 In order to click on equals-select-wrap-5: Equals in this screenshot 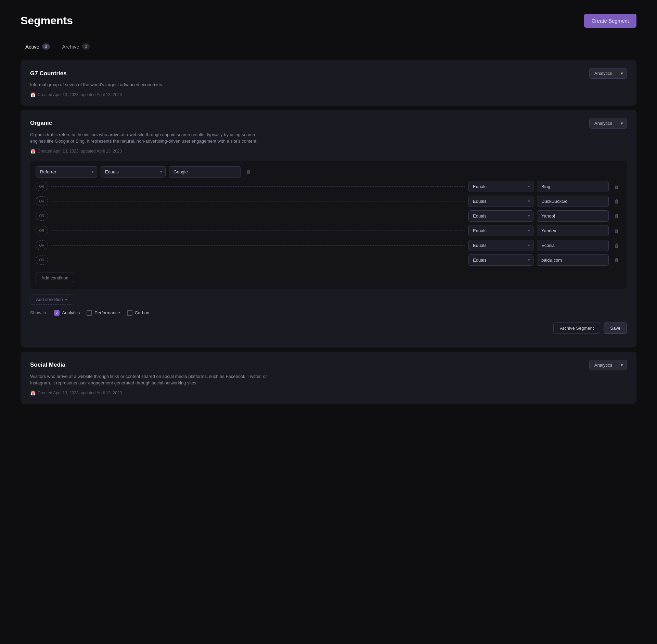, I will do `click(501, 231)`.